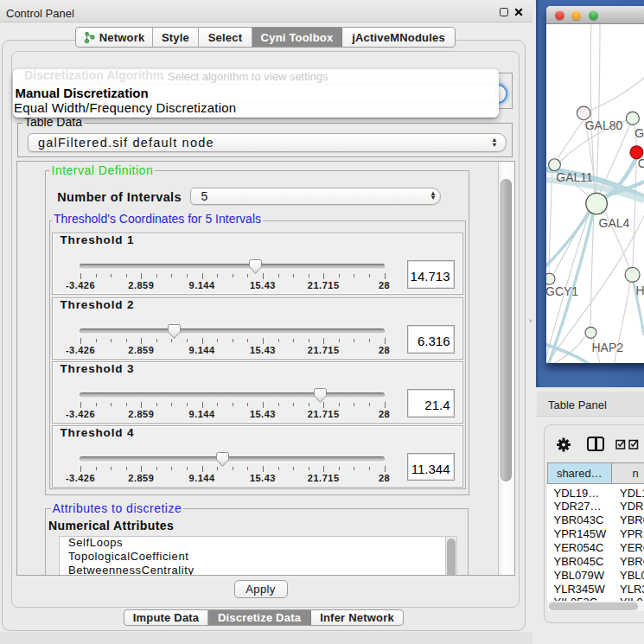  Describe the element at coordinates (615, 223) in the screenshot. I see `svg-text: GAL4` at that location.